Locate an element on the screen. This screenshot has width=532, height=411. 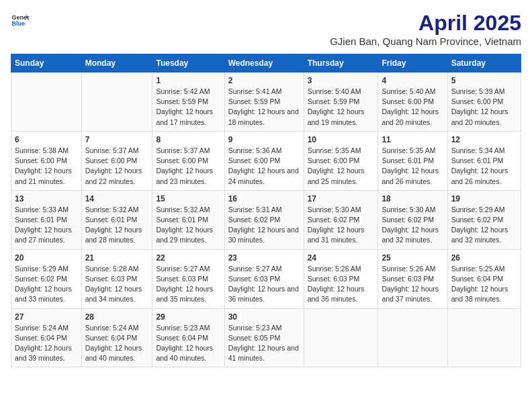
day-info: Sunrise: 5:26 AM Sunset: 6:03 PM Dayligh… is located at coordinates (341, 285).